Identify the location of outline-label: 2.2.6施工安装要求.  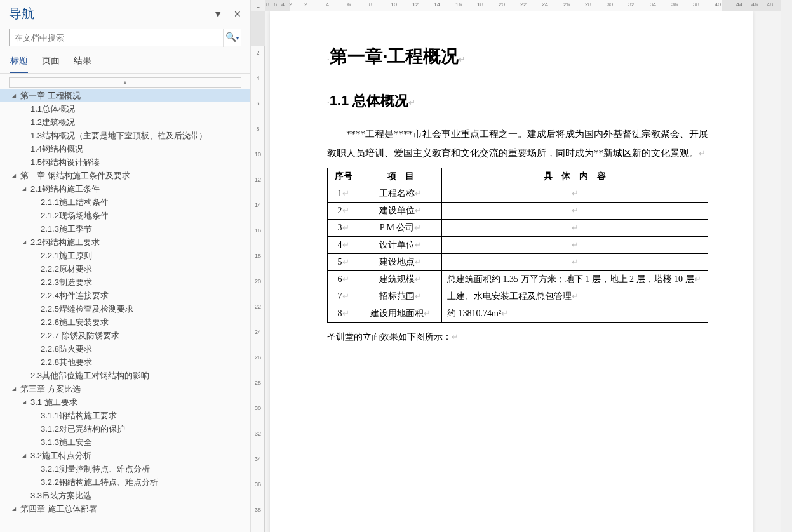
(74, 323).